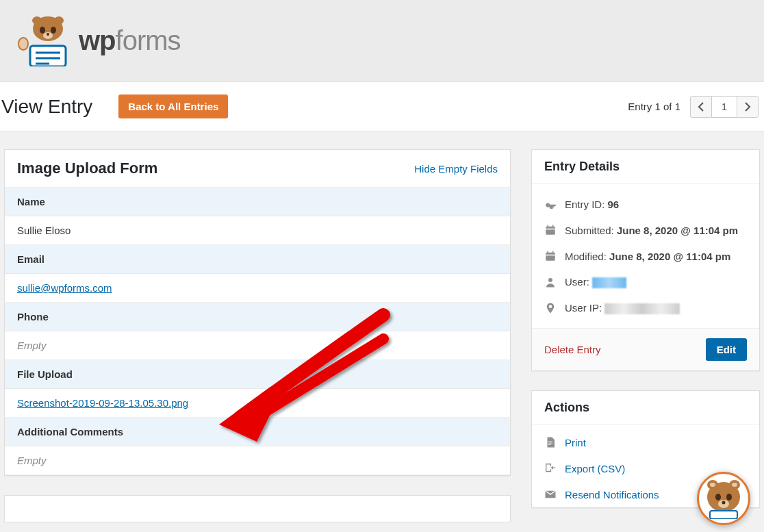 The width and height of the screenshot is (764, 532). What do you see at coordinates (257, 509) in the screenshot?
I see `notes-panel-stub` at bounding box center [257, 509].